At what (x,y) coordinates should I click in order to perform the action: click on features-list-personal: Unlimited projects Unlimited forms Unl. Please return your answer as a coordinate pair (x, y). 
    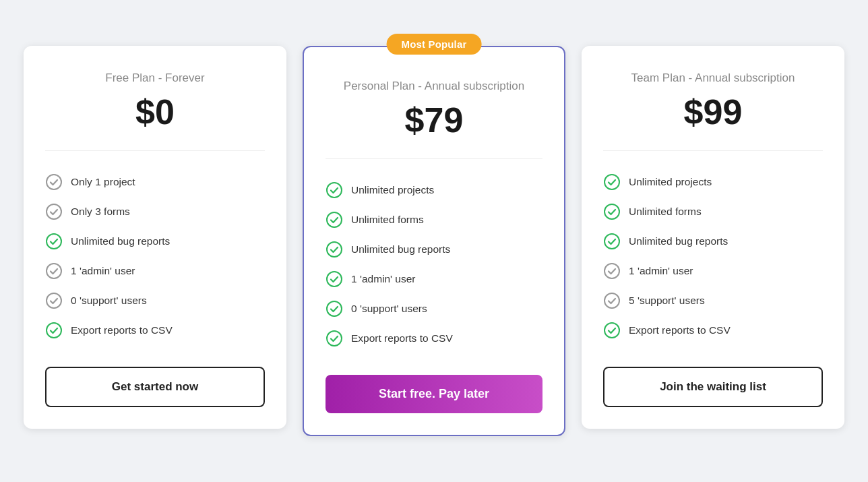
    Looking at the image, I should click on (434, 264).